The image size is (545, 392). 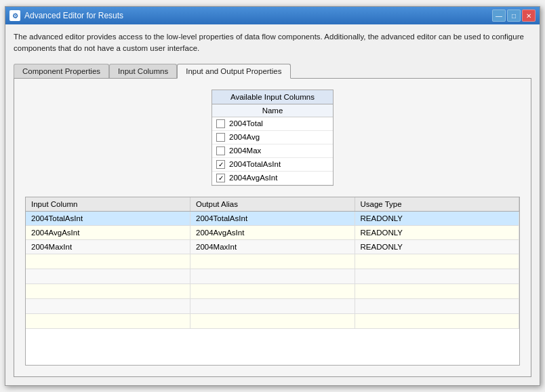 What do you see at coordinates (272, 151) in the screenshot?
I see `col-item: 2004Max` at bounding box center [272, 151].